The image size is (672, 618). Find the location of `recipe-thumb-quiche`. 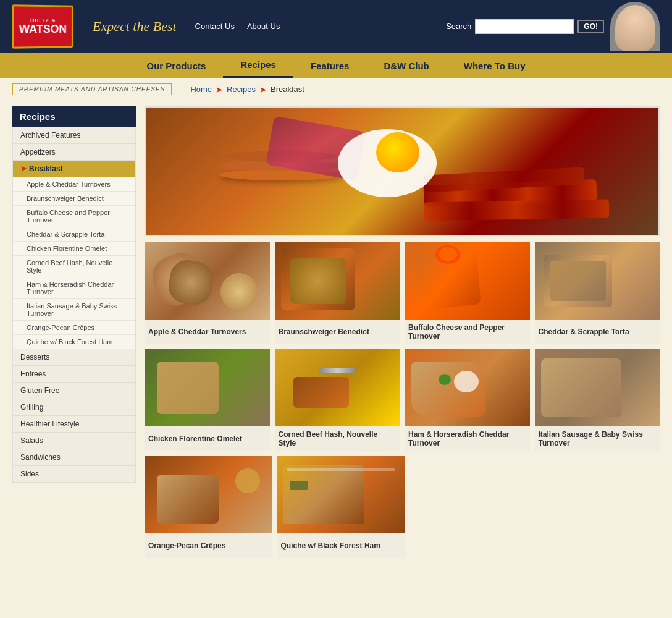

recipe-thumb-quiche is located at coordinates (341, 494).